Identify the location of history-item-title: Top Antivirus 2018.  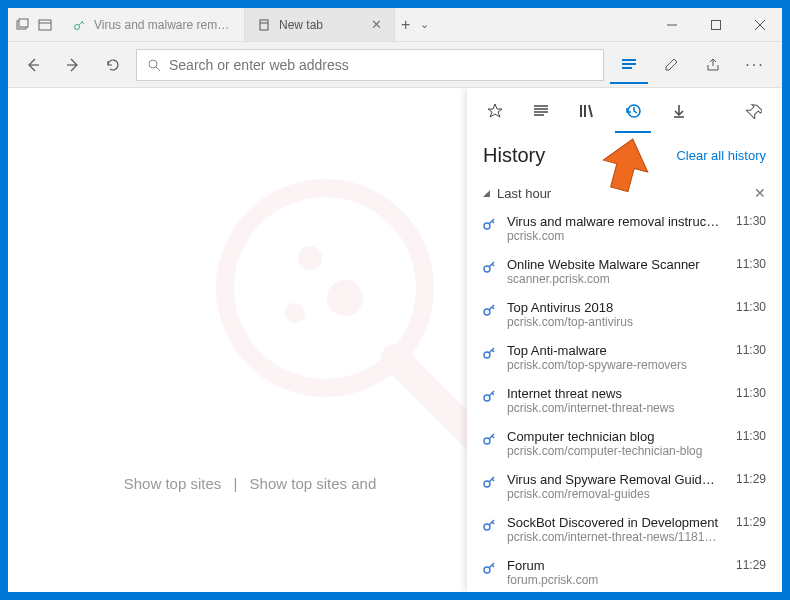
(614, 308).